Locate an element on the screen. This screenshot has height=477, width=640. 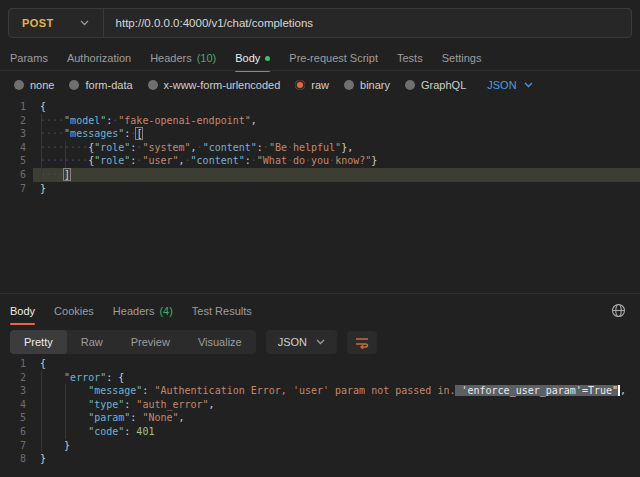
view-preview: Preview is located at coordinates (150, 342).